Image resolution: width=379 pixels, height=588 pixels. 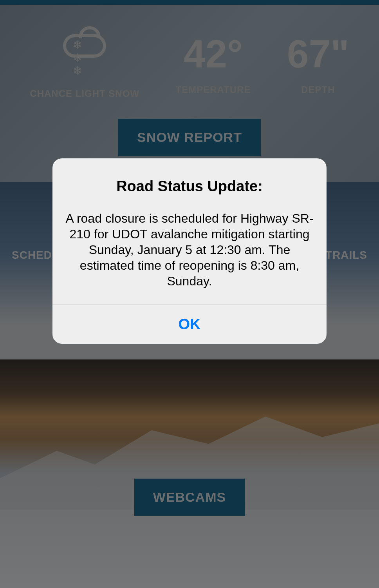 What do you see at coordinates (190, 250) in the screenshot?
I see `dialog-body: A road closure is scheduled for Highway …` at bounding box center [190, 250].